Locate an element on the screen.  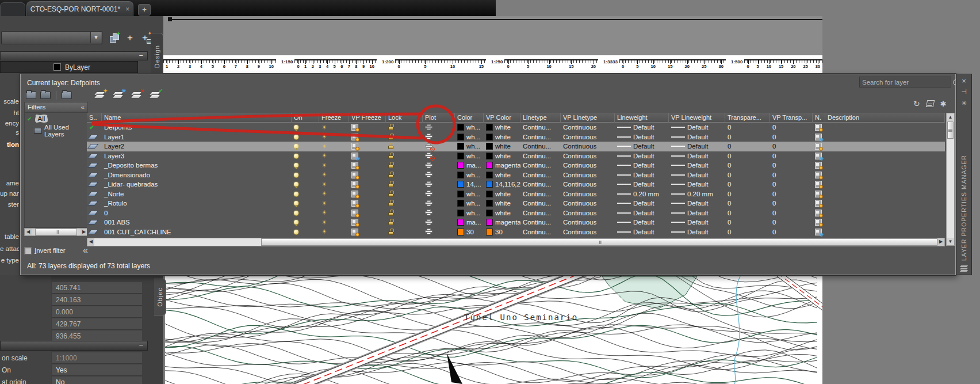
layer-row: _Lidar- quebradas☀14,...14,116,2...Conti… is located at coordinates (516, 184).